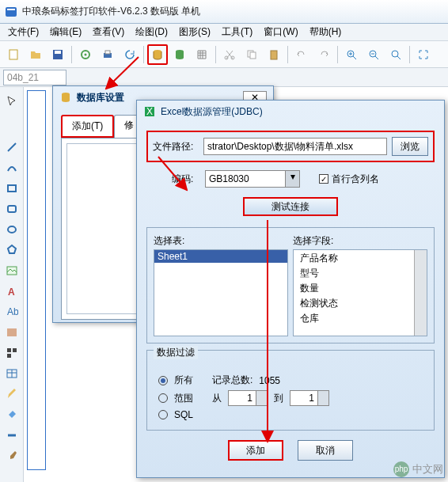 This screenshot has height=482, width=448. I want to click on list-item: 检测状态, so click(354, 304).